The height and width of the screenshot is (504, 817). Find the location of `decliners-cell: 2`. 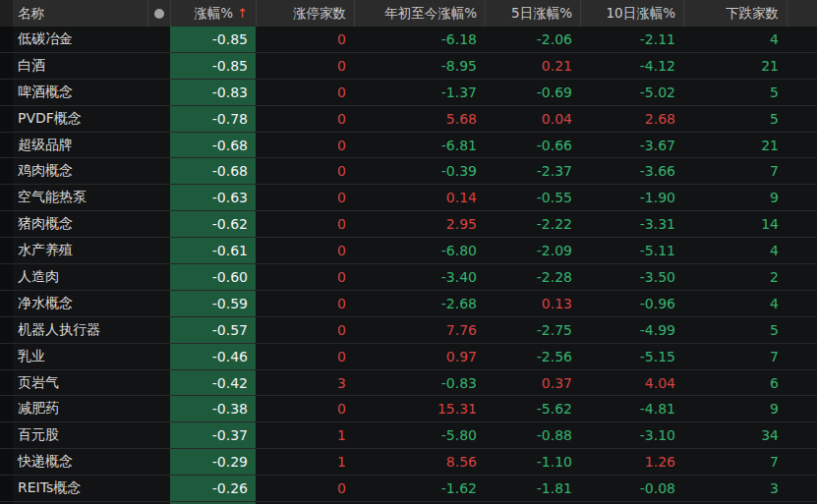

decliners-cell: 2 is located at coordinates (735, 277).